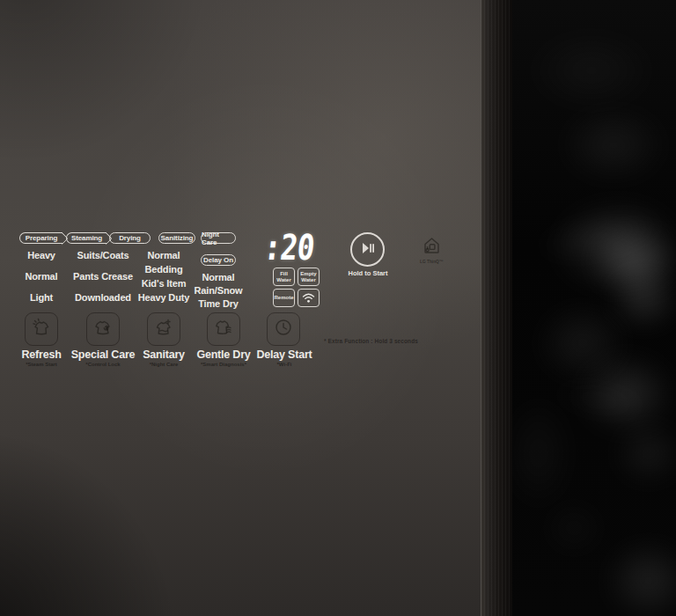 This screenshot has height=616, width=676. Describe the element at coordinates (41, 255) in the screenshot. I see `mode-label: Heavy` at that location.